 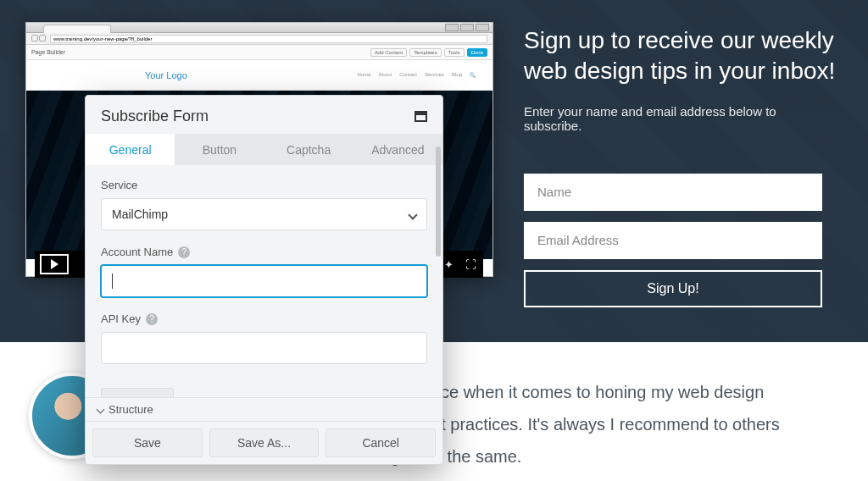 I want to click on toolbar-done: Done, so click(x=477, y=53).